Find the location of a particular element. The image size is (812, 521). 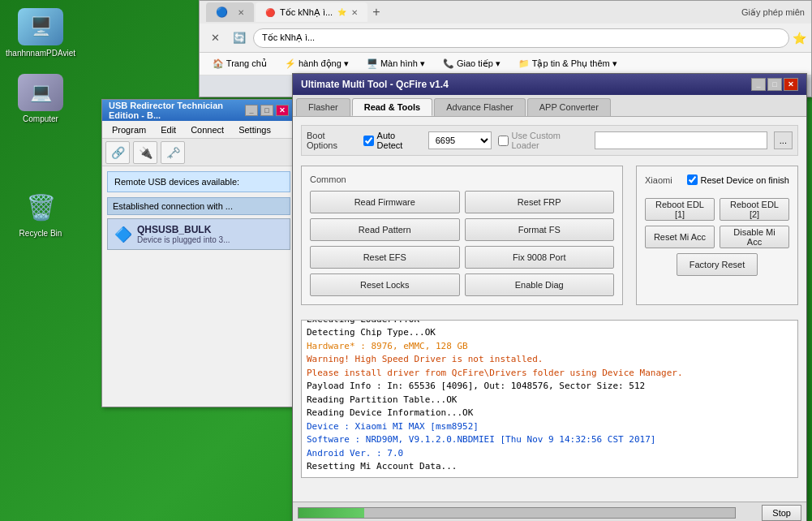

log-line: Hardware* : 8976, eMMC, 128 GB is located at coordinates (550, 347).